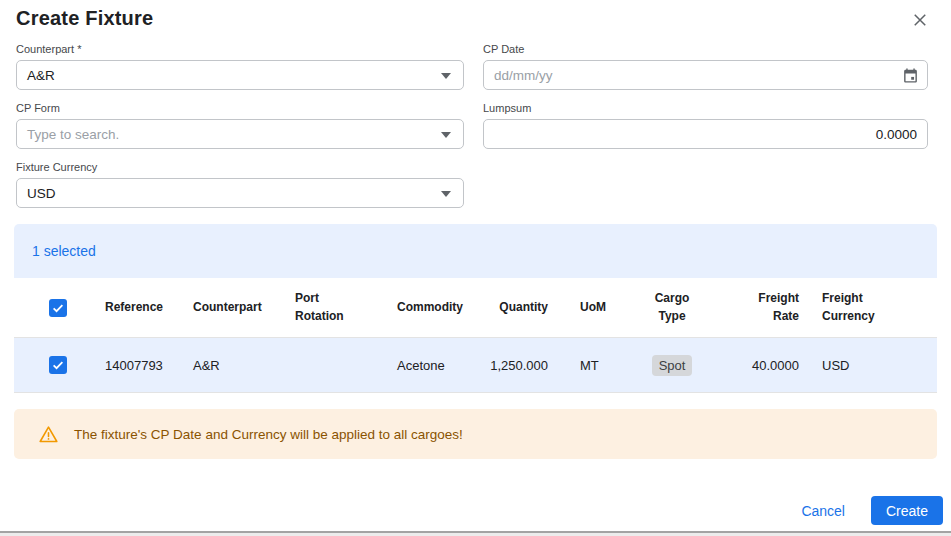 This screenshot has width=951, height=536. Describe the element at coordinates (706, 75) in the screenshot. I see `cp-date-control` at that location.